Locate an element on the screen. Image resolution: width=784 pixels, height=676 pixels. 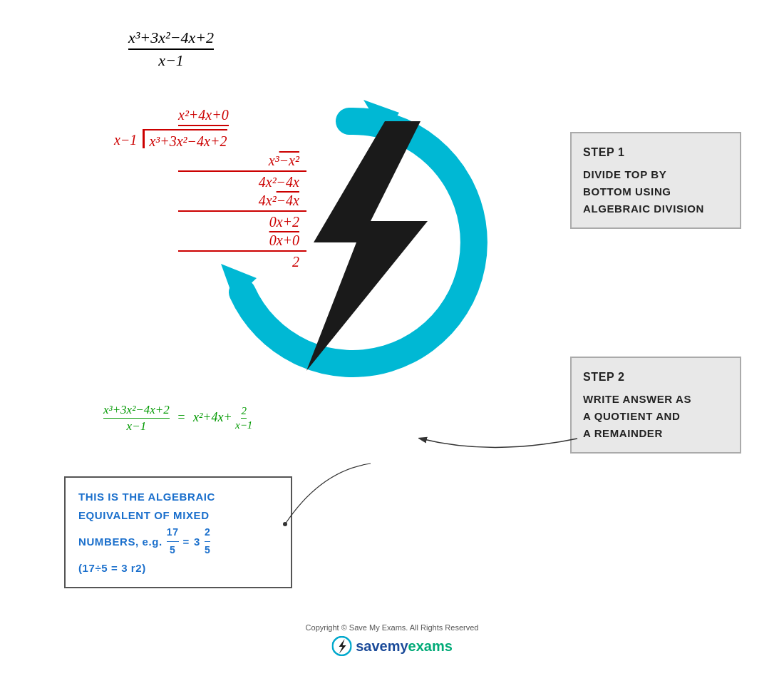
step1-line2: BOTTOM USING is located at coordinates (627, 191).